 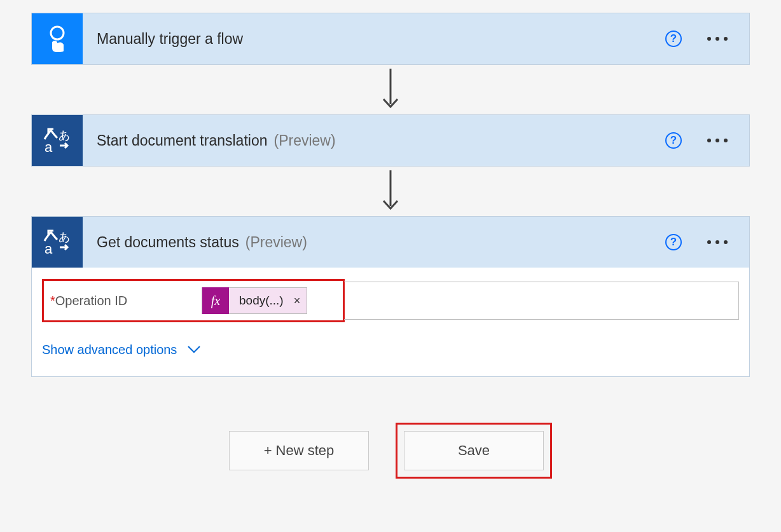 What do you see at coordinates (299, 301) in the screenshot?
I see `close-icon: ×` at bounding box center [299, 301].